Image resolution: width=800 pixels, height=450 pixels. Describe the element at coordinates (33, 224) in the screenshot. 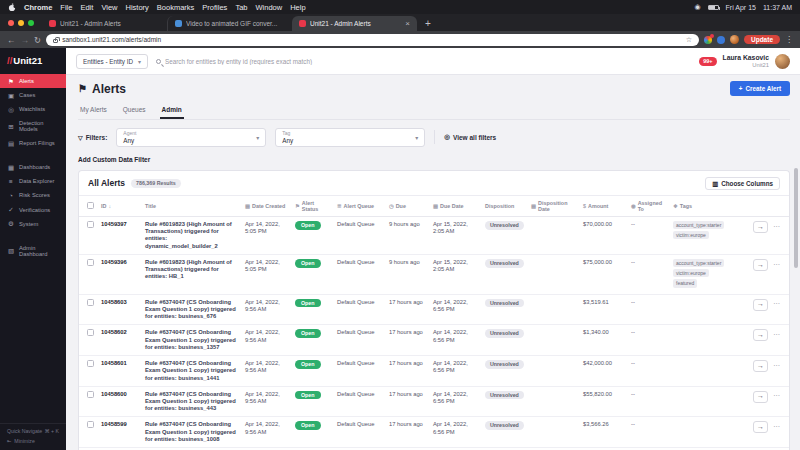

I see `sidebar-item-system: ⚙System` at that location.